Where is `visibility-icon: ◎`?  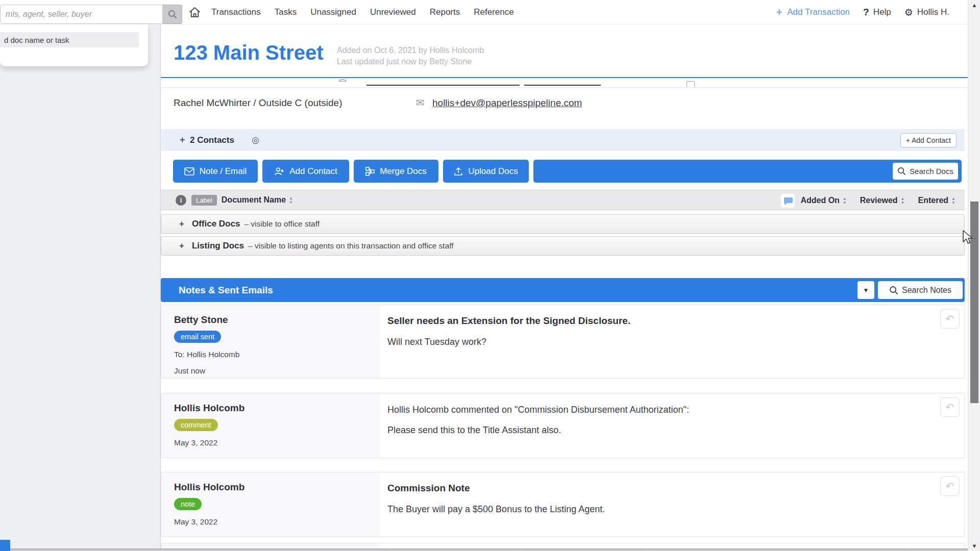
visibility-icon: ◎ is located at coordinates (255, 140).